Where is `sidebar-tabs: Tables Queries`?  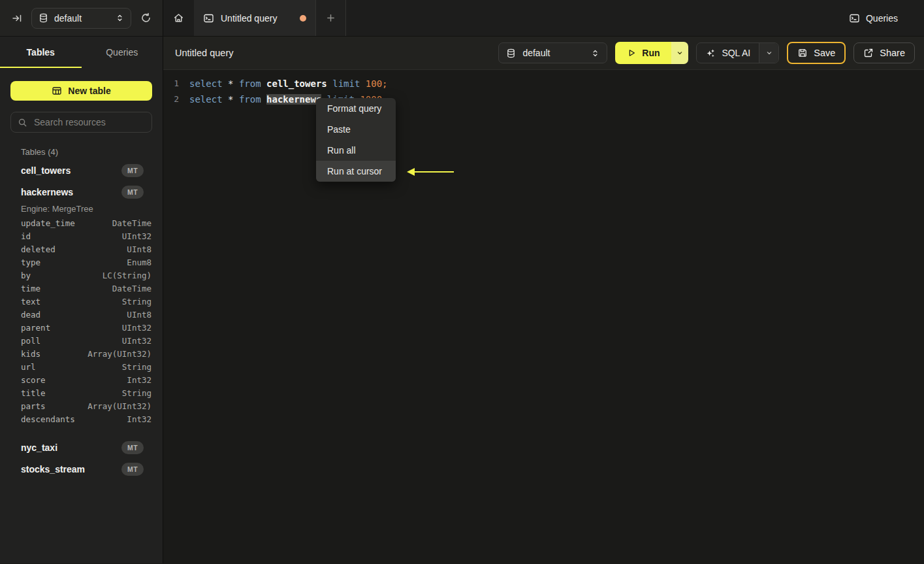 sidebar-tabs: Tables Queries is located at coordinates (81, 52).